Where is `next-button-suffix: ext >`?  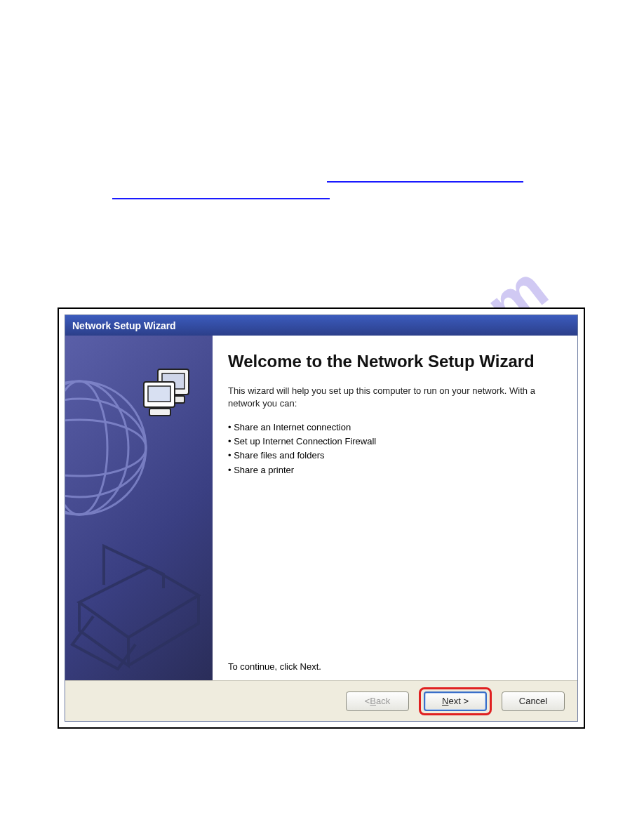 next-button-suffix: ext > is located at coordinates (459, 701).